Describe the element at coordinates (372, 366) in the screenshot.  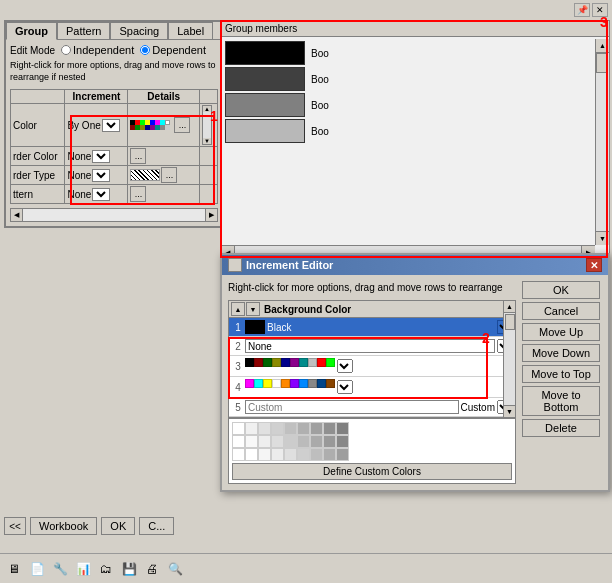
I see `inc-row-3: 3` at that location.